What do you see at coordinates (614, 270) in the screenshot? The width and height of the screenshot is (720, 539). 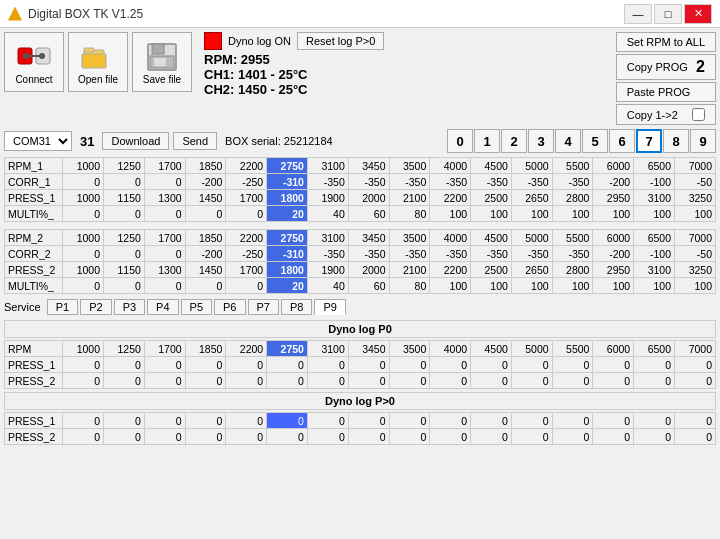 I see `table-cell: 2950` at bounding box center [614, 270].